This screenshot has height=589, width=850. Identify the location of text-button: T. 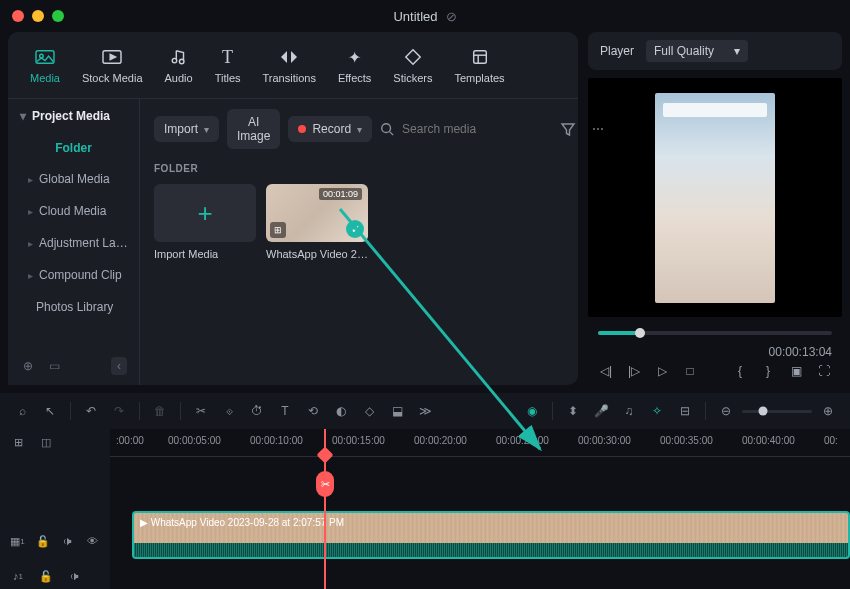
(285, 411).